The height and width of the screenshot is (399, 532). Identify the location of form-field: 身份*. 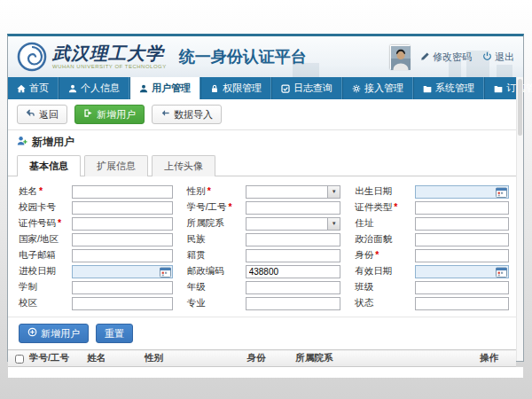
(432, 255).